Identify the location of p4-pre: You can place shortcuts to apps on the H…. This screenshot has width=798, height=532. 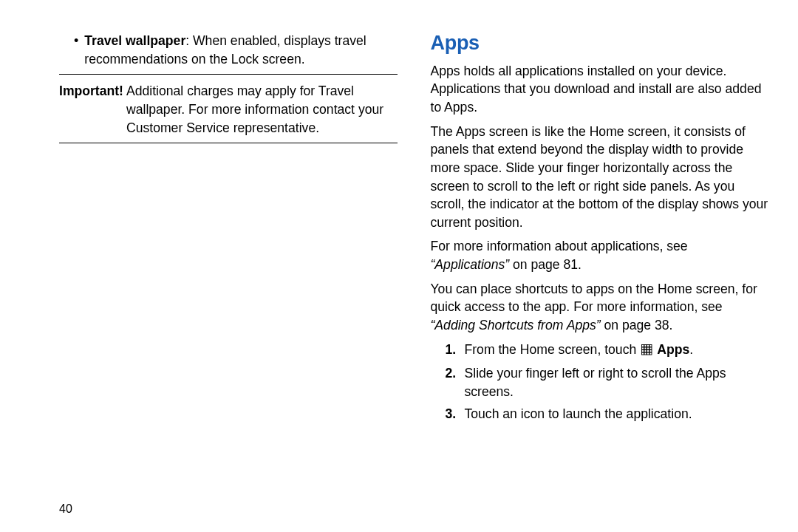
(594, 299).